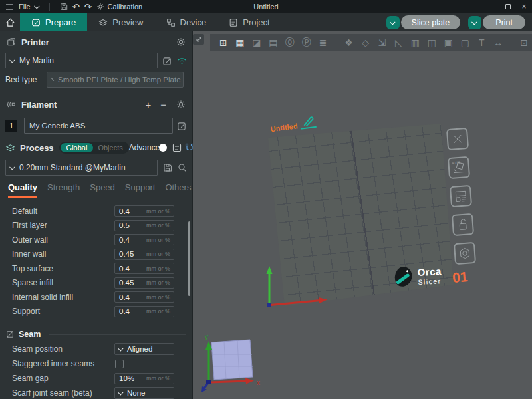  What do you see at coordinates (144, 226) in the screenshot?
I see `param-input: 0.5mm or %` at bounding box center [144, 226].